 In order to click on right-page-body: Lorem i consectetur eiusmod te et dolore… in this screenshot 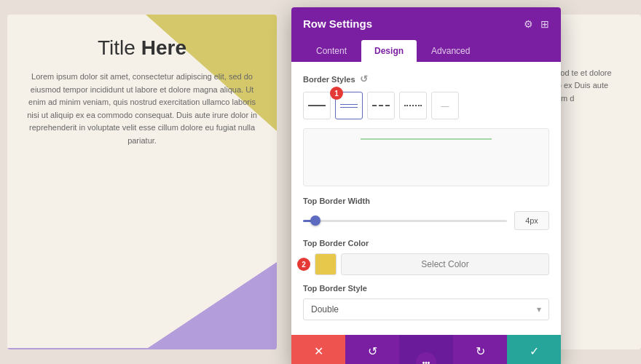, I will do `click(583, 86)`.